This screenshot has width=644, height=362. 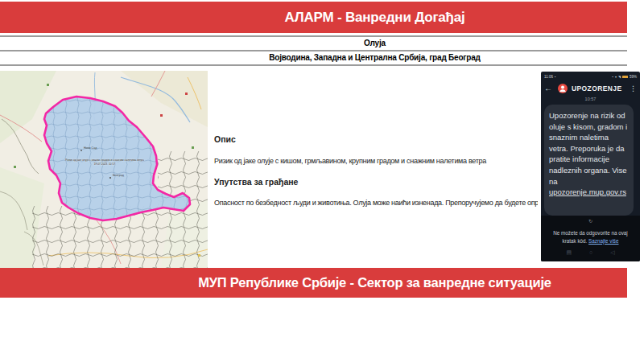 What do you see at coordinates (588, 191) in the screenshot?
I see `message-link: upozorenje.mup.gov.rs` at bounding box center [588, 191].